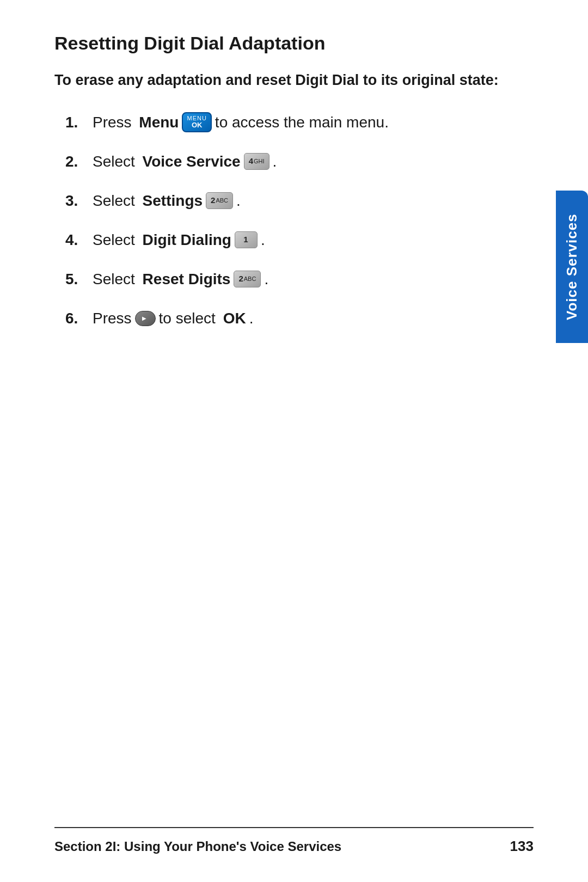  What do you see at coordinates (241, 122) in the screenshot?
I see `step-1-text: Press Menu MENU OK to access the main me…` at bounding box center [241, 122].